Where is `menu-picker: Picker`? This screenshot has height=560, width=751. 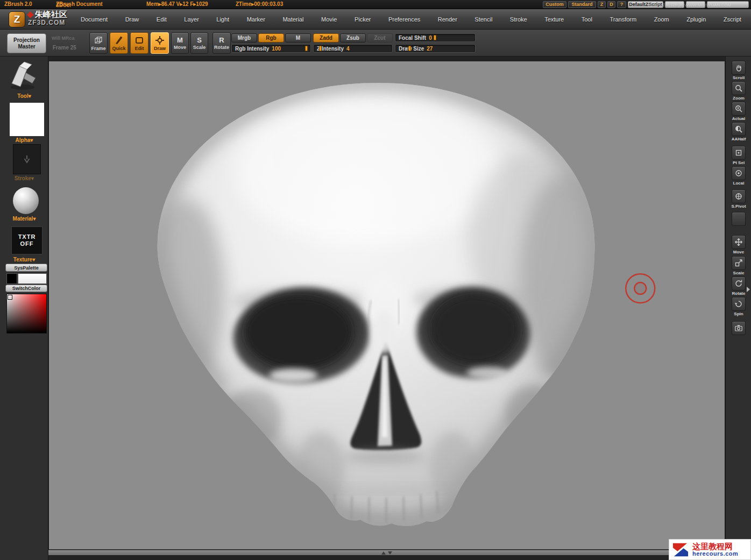
menu-picker: Picker is located at coordinates (363, 19).